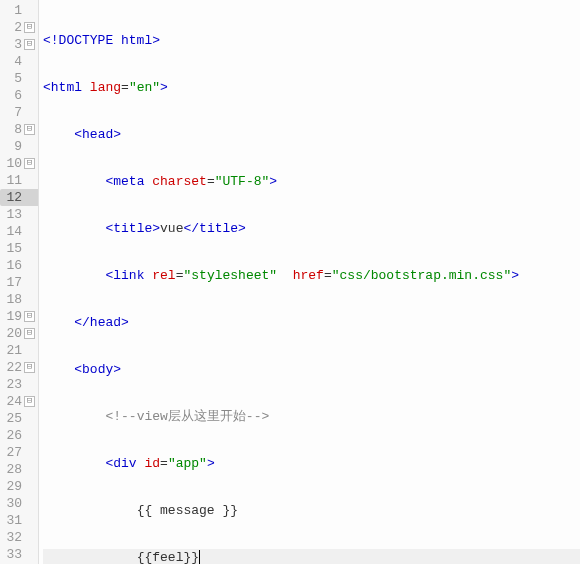  What do you see at coordinates (19, 470) in the screenshot?
I see `gutter-line: 28` at bounding box center [19, 470].